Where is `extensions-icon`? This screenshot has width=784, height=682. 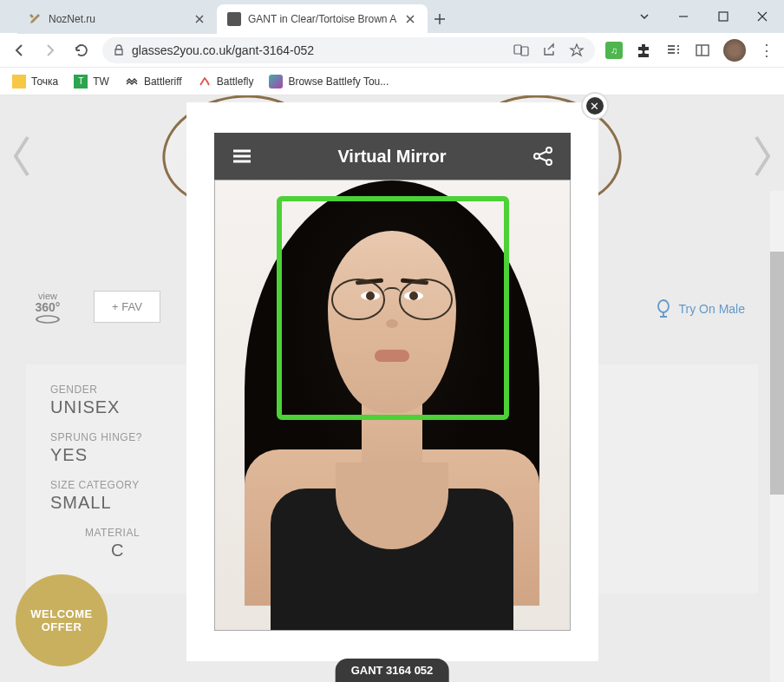 extensions-icon is located at coordinates (644, 50).